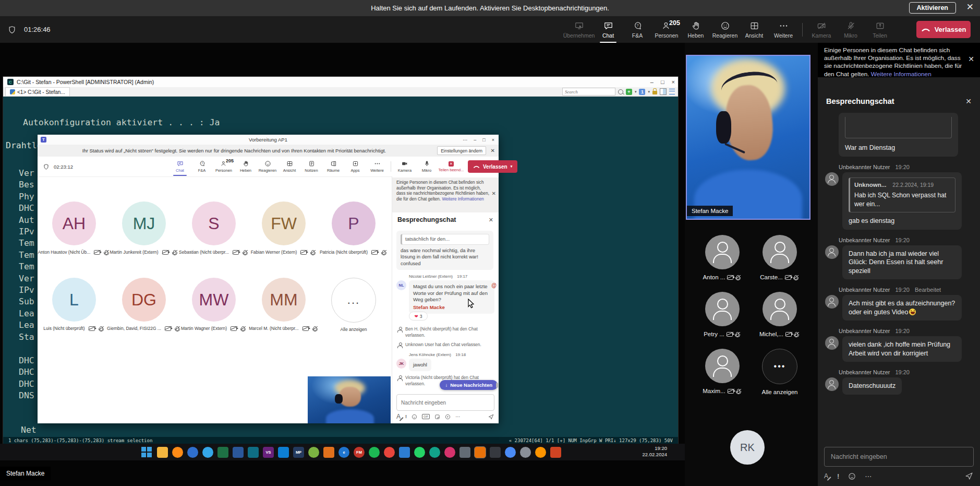 The width and height of the screenshot is (980, 486). What do you see at coordinates (722, 372) in the screenshot?
I see `participant-tile: Maxim...` at bounding box center [722, 372].